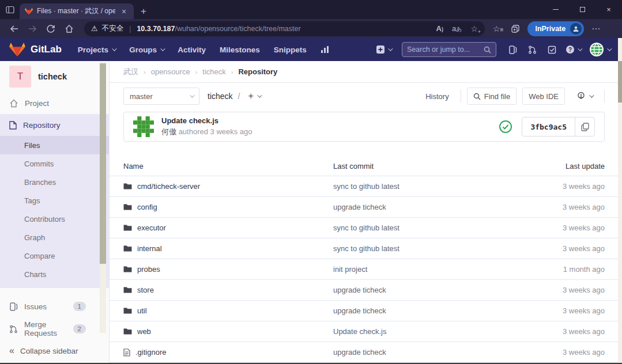 This screenshot has height=364, width=622. I want to click on table-row: cmd/ticheck-server sync to github latest…, so click(365, 187).